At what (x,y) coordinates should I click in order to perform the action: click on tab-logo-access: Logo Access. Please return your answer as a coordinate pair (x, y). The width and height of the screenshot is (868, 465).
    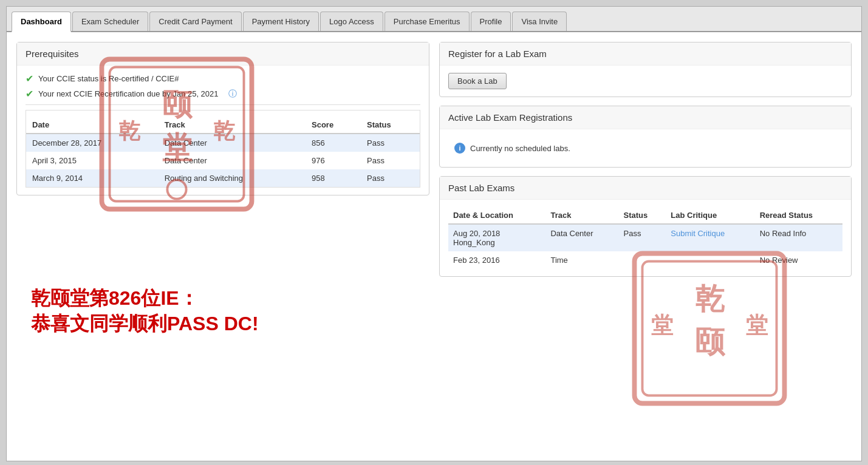
    Looking at the image, I should click on (352, 21).